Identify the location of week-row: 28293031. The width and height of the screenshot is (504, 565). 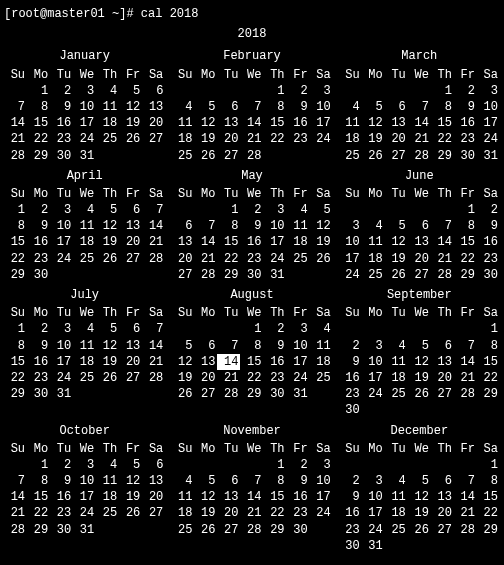
(84, 156).